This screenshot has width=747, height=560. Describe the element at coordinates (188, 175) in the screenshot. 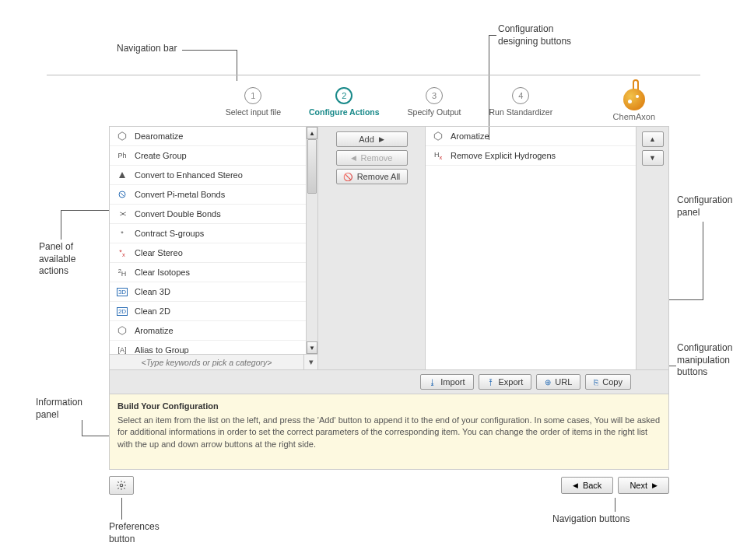

I see `action-label: Convert to Enhanced Stereo` at that location.